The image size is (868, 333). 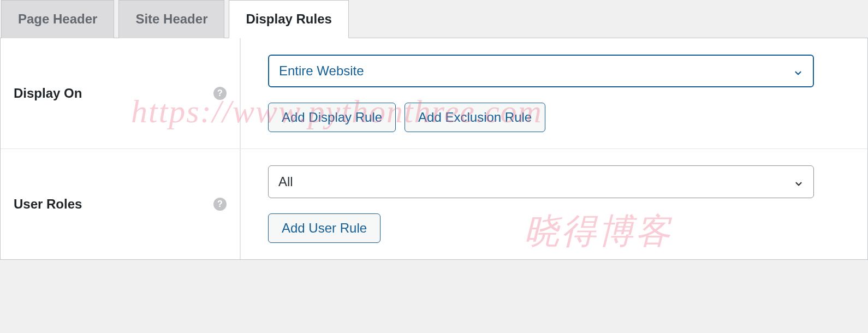 I want to click on tab-display-rules: Display Rules, so click(x=288, y=19).